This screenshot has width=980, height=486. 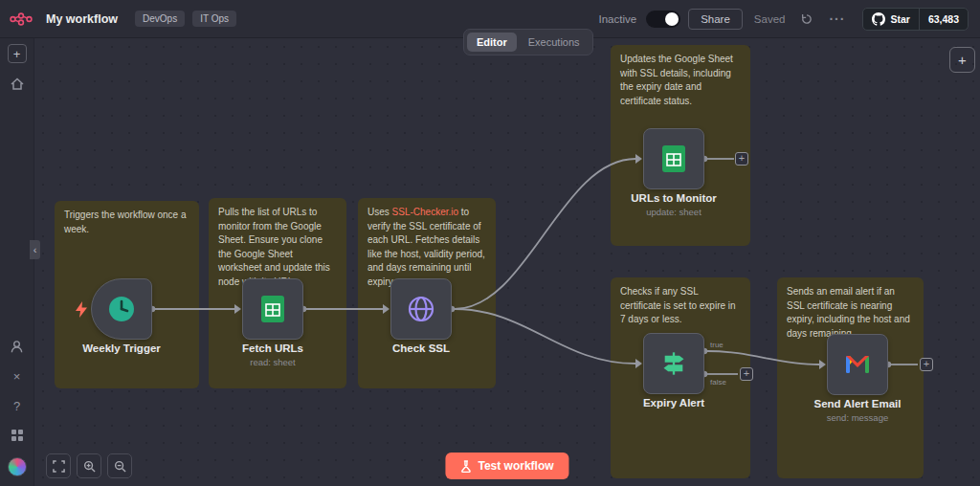 I want to click on toggle-knob, so click(x=672, y=19).